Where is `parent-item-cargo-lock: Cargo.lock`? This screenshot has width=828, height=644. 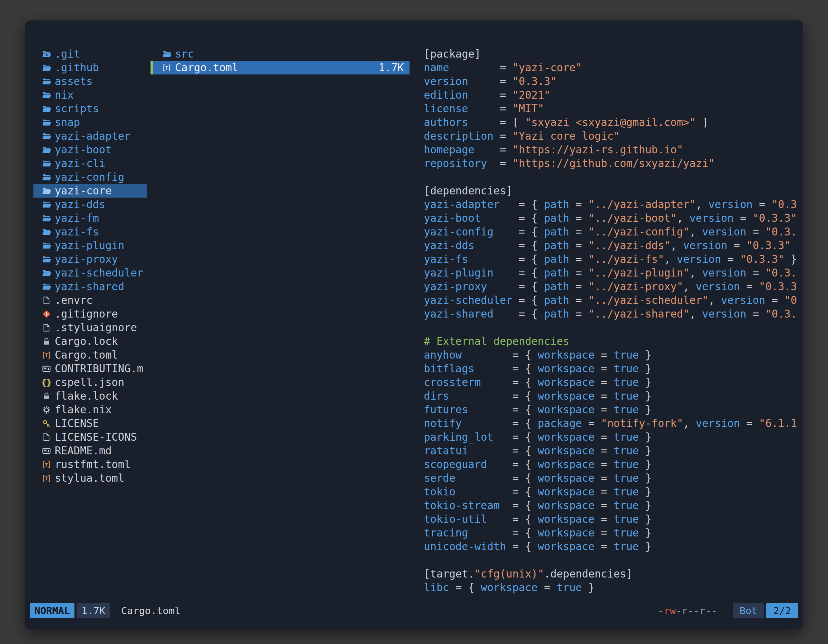 parent-item-cargo-lock: Cargo.lock is located at coordinates (90, 341).